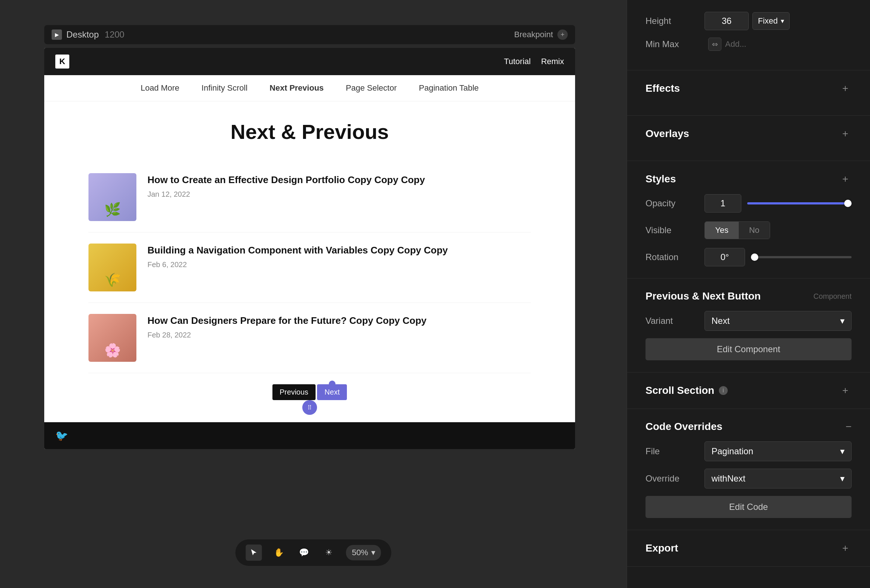 The width and height of the screenshot is (870, 588). What do you see at coordinates (778, 451) in the screenshot?
I see `file-select: Pagination ▾` at bounding box center [778, 451].